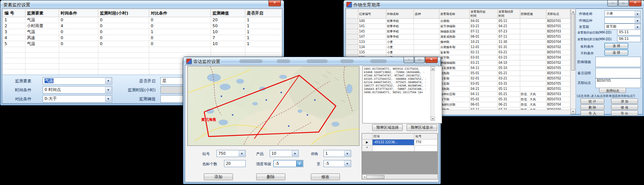 This screenshot has height=185, width=644. Describe the element at coordinates (422, 128) in the screenshot. I see `region-show-button: 预警区域显示` at that location.